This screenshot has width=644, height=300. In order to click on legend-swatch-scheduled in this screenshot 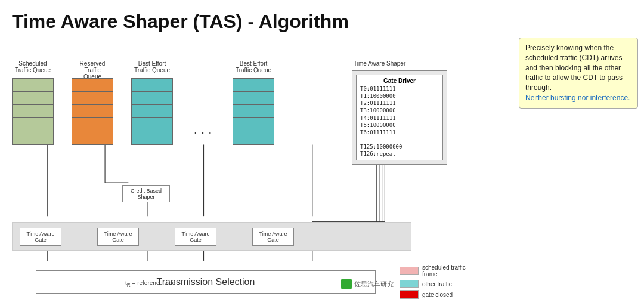, I will do `click(409, 271)`.